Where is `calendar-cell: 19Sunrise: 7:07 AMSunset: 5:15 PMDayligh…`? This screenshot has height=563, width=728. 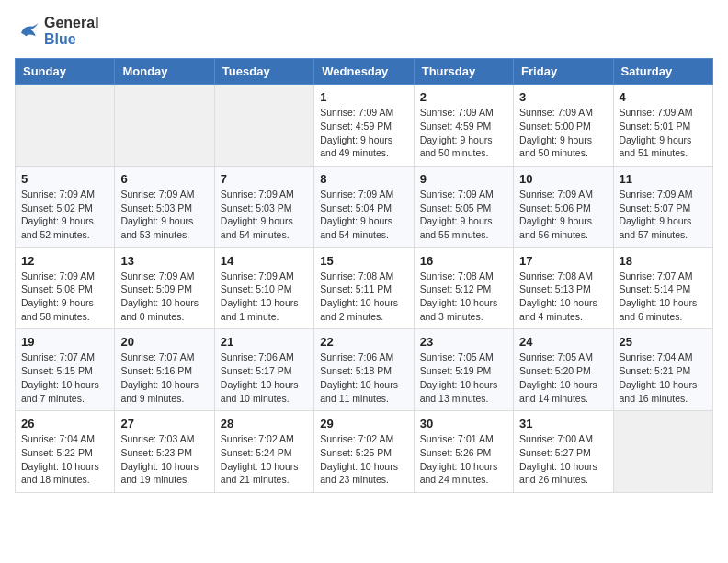
calendar-cell: 19Sunrise: 7:07 AMSunset: 5:15 PMDayligh… is located at coordinates (65, 370).